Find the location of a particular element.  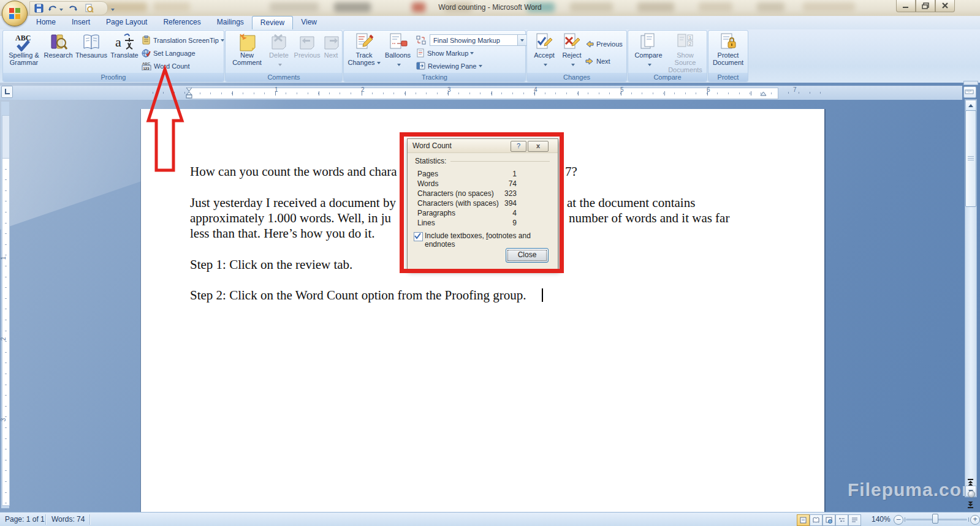

show-source-documents-button: 1 2 Show Source Documents is located at coordinates (685, 52).